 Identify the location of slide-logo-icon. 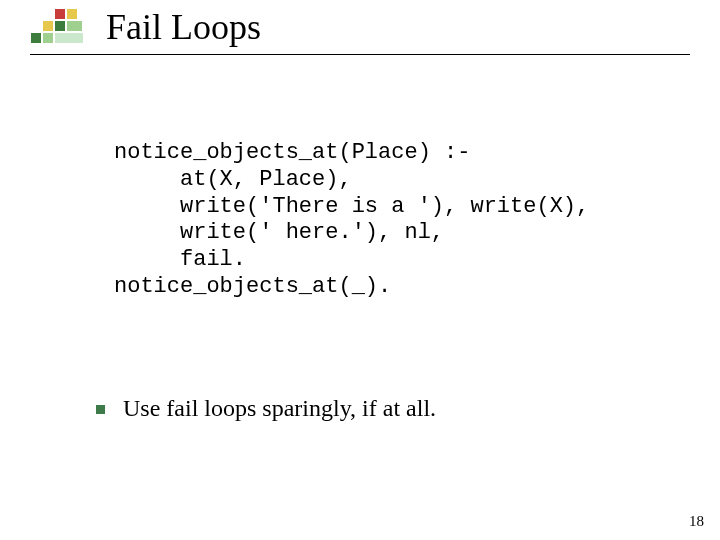
(59, 29).